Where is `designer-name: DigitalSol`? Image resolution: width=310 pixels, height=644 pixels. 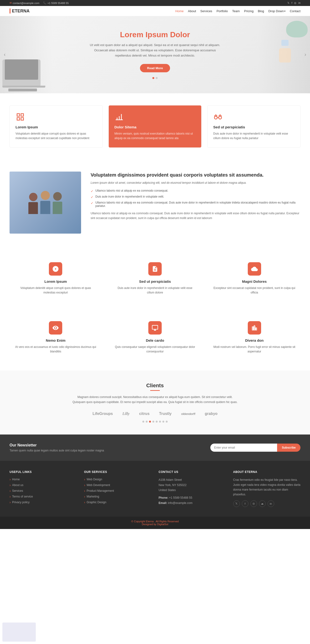
designer-name: DigitalSol is located at coordinates (163, 524).